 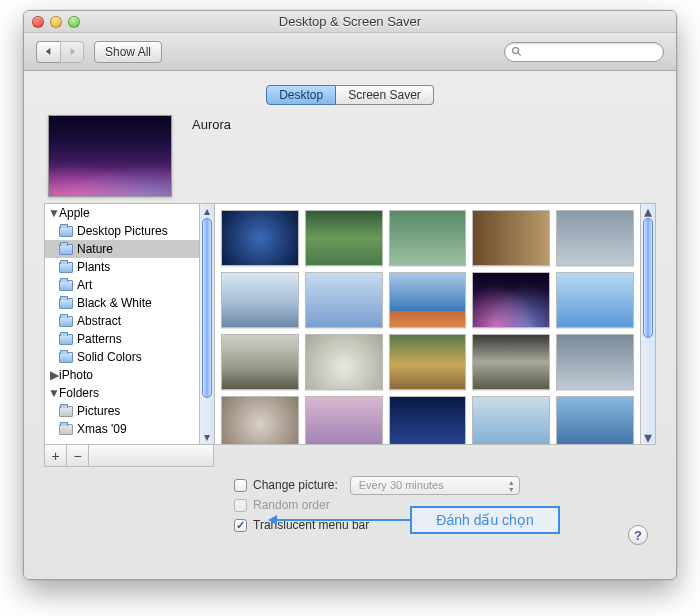 What do you see at coordinates (350, 156) in the screenshot?
I see `preview-row: Aurora` at bounding box center [350, 156].